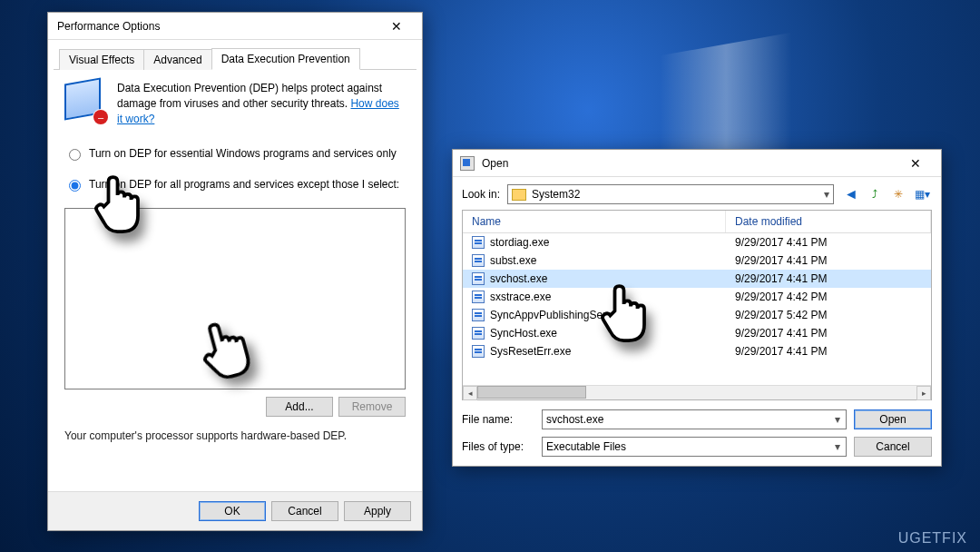 This screenshot has width=980, height=552. What do you see at coordinates (828, 315) in the screenshot?
I see `file-date: 9/29/2017 5:42 PM` at bounding box center [828, 315].